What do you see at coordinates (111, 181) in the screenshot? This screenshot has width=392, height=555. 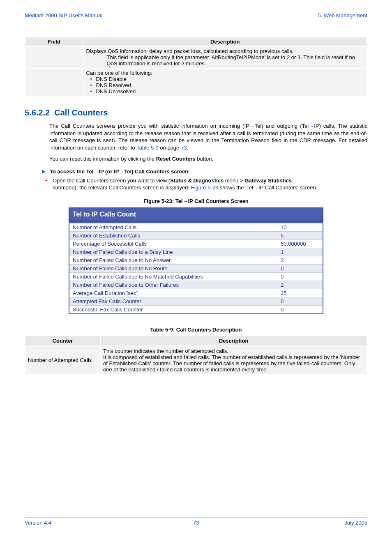 I see `text: Open the Call Counters screen you want t…` at bounding box center [111, 181].